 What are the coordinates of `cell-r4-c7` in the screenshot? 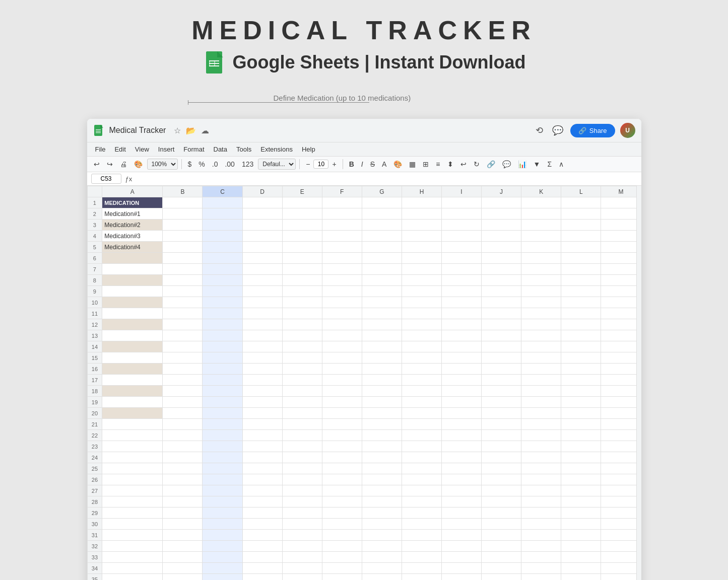 It's located at (382, 236).